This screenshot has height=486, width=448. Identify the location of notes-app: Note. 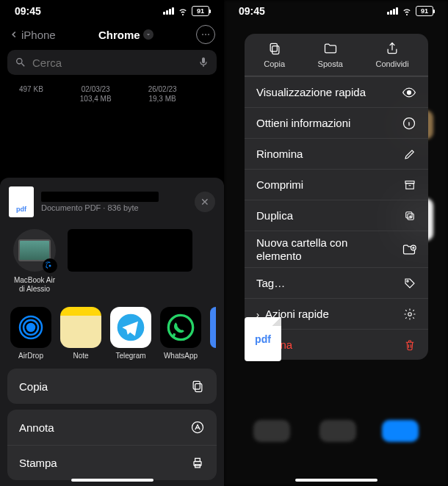
(81, 333).